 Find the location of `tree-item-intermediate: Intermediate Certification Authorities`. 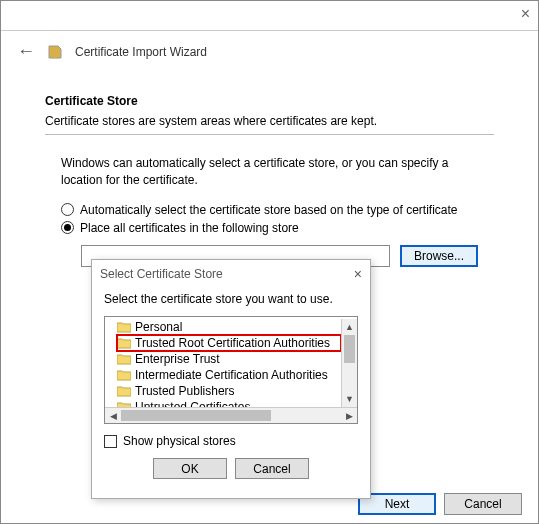

tree-item-intermediate: Intermediate Certification Authorities is located at coordinates (229, 375).